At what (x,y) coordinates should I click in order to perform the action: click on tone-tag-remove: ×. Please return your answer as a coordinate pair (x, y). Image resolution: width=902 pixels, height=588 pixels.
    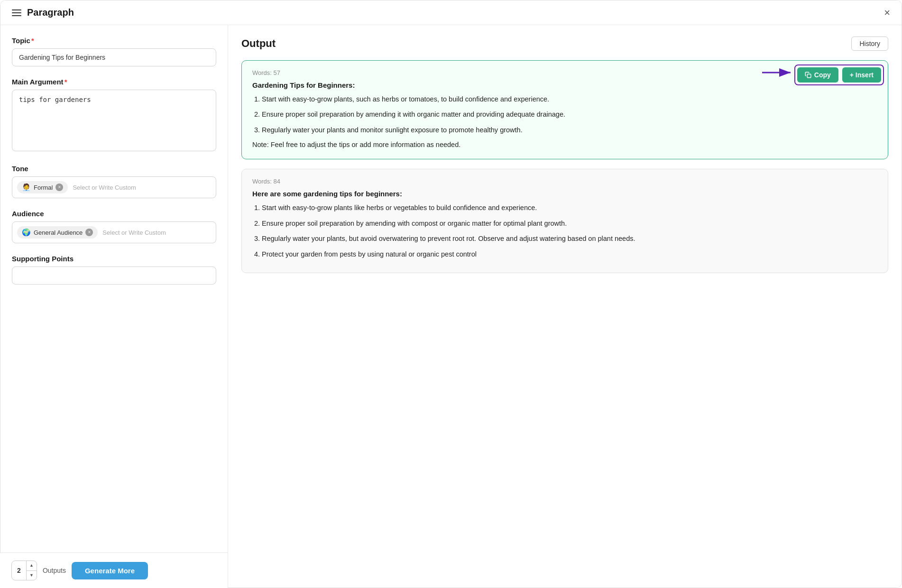
    Looking at the image, I should click on (59, 187).